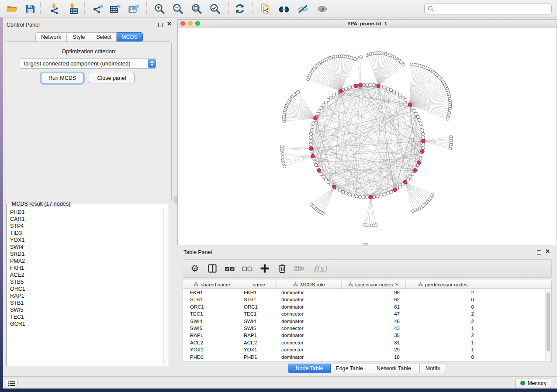 This screenshot has height=392, width=557. What do you see at coordinates (367, 328) in the screenshot?
I see `table-row: SWI5SWI5connector431` at bounding box center [367, 328].